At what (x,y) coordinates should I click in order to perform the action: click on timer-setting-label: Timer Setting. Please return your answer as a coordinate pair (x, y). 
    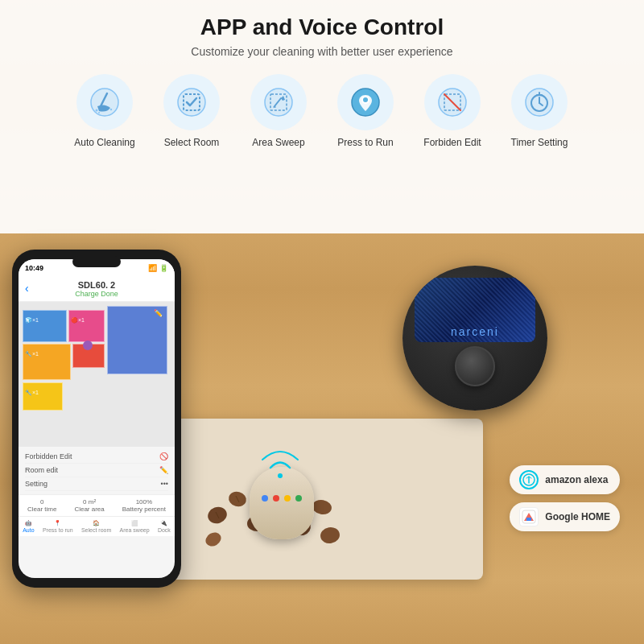
    Looking at the image, I should click on (539, 143).